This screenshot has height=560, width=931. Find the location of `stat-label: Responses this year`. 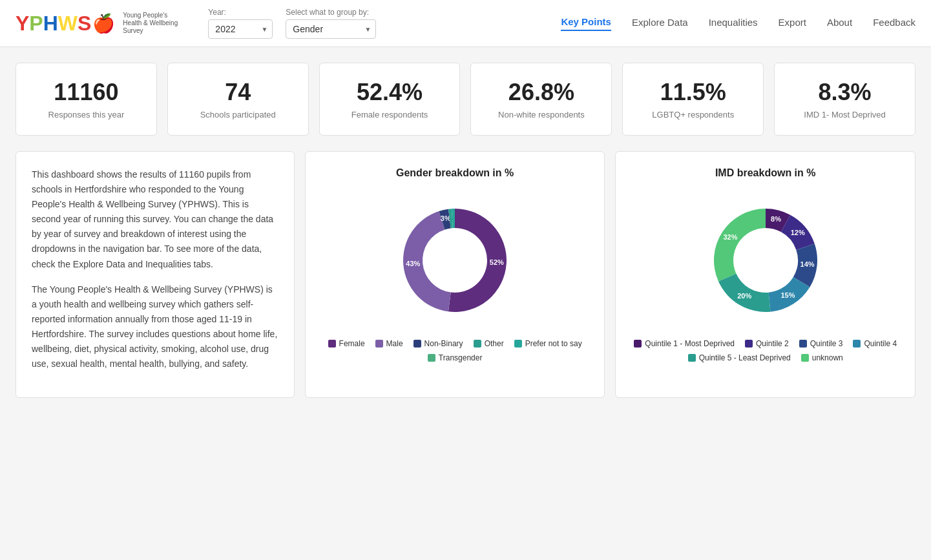

stat-label: Responses this year is located at coordinates (87, 115).